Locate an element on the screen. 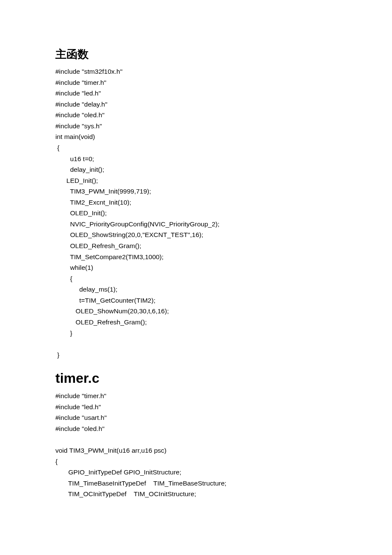 The image size is (392, 555). code-block-timer: #include "timer.h" #include "led.h" #inc… is located at coordinates (196, 445).